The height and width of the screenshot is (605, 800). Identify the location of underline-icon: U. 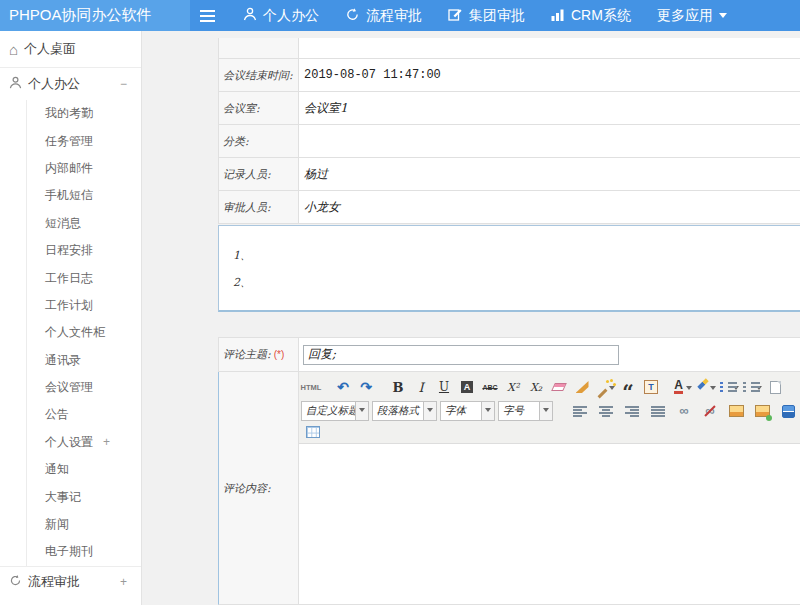
(444, 387).